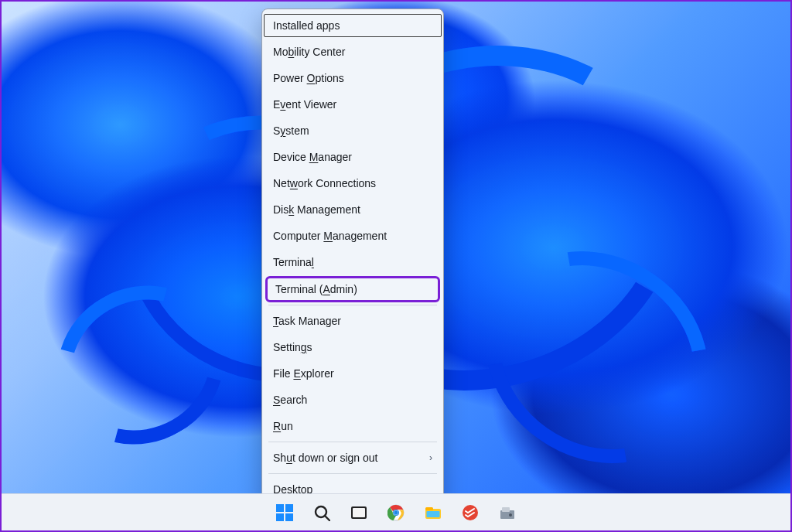  Describe the element at coordinates (294, 262) in the screenshot. I see `winx-item-label: Terminal` at that location.